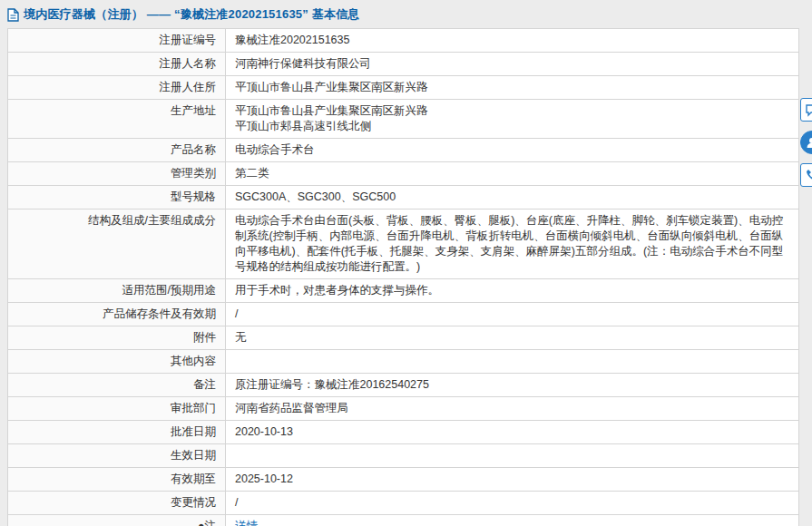  What do you see at coordinates (512, 244) in the screenshot?
I see `row-value: 电动综合手术台由台面(头板、背板、腰板、臀板、腿板)、台座(底座、升降柱、脚轮、…` at bounding box center [512, 244].